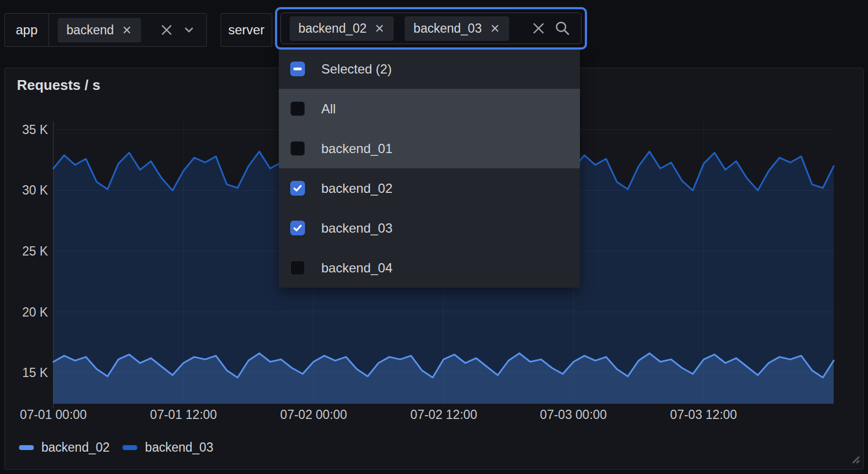 Image resolution: width=868 pixels, height=474 pixels. I want to click on server-tag-list: backend_02backend_03, so click(400, 28).